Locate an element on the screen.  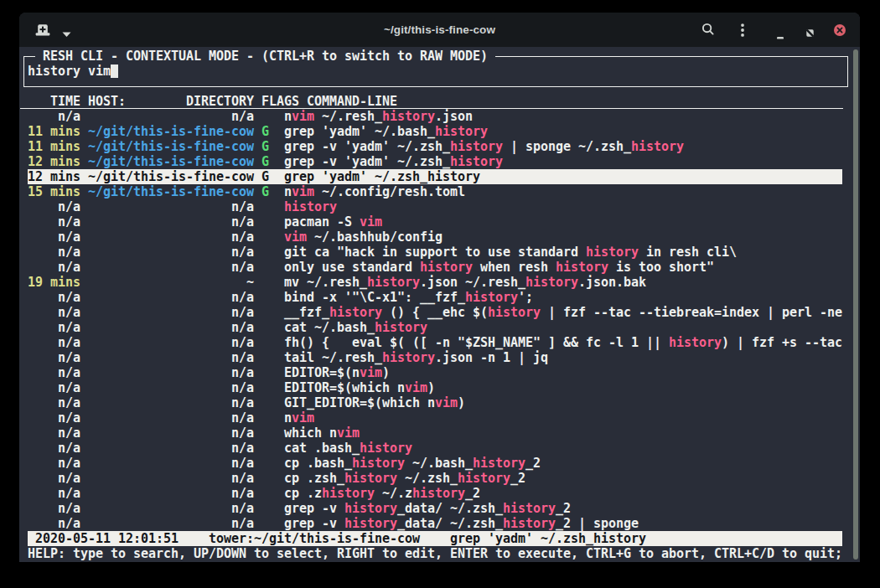
history-row: n/a n/a vim ~/.bashhub/config is located at coordinates (231, 237).